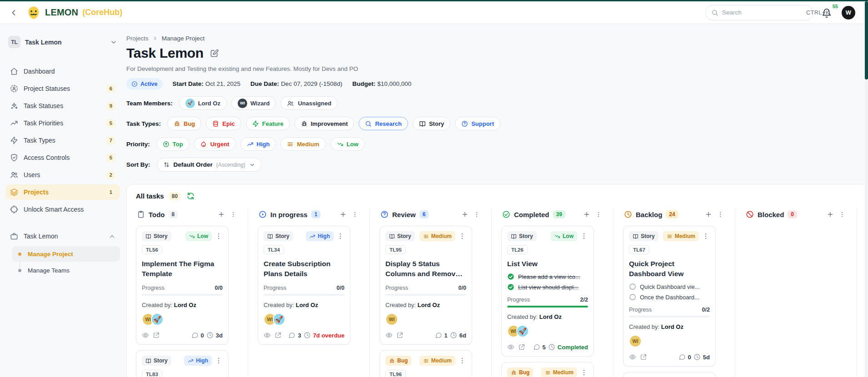 The width and height of the screenshot is (868, 377). I want to click on checklist-item: Once the Dashboard..., so click(669, 297).